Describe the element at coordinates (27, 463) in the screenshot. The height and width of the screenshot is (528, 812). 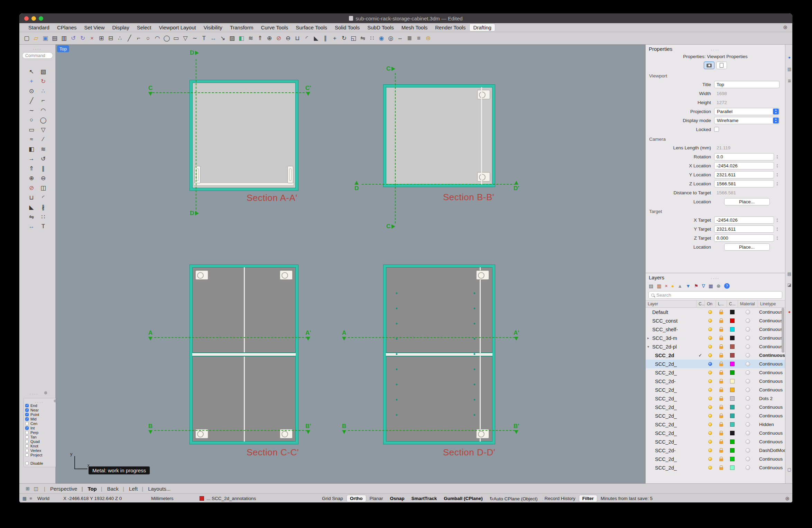
I see `osnap-disable-checkbox` at that location.